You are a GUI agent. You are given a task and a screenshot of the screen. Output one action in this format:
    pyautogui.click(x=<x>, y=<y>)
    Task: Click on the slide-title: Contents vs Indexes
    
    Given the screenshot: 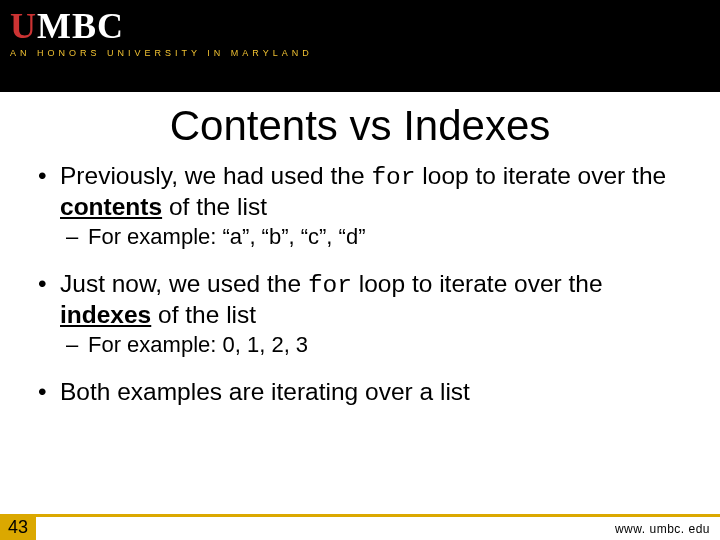 What is the action you would take?
    pyautogui.click(x=360, y=126)
    